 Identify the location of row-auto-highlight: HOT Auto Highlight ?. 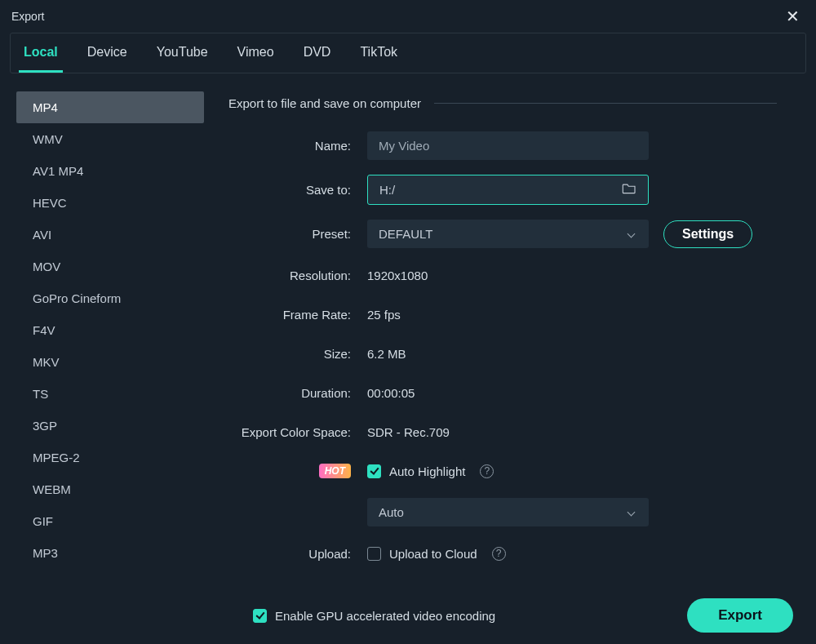
(503, 471).